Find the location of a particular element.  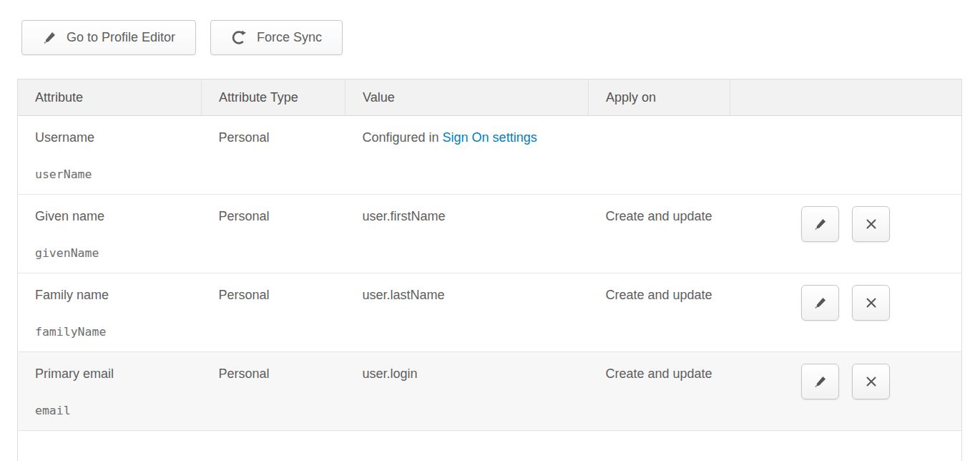

go-to-profile-editor-label: Go to Profile Editor is located at coordinates (121, 37).